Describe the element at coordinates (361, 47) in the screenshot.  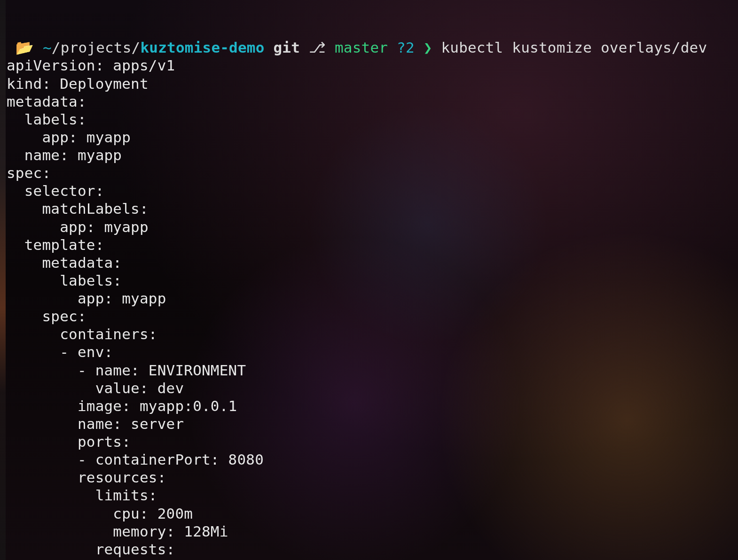
I see `branch-name: master` at that location.